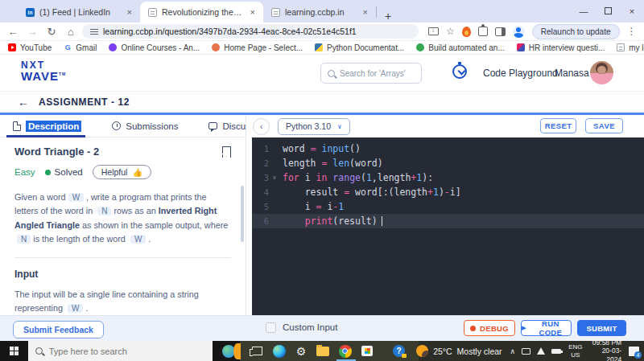 This screenshot has width=644, height=361. What do you see at coordinates (122, 172) in the screenshot?
I see `helpful-button: Helpful👍` at bounding box center [122, 172].